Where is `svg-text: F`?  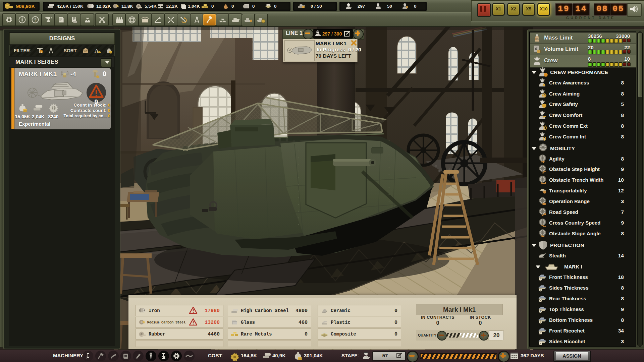 svg-text: F is located at coordinates (540, 280).